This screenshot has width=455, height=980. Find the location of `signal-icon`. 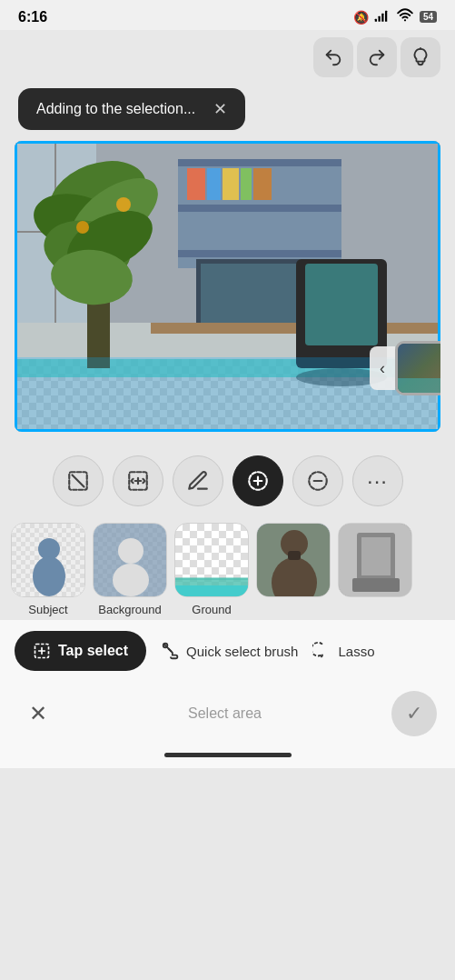

signal-icon is located at coordinates (382, 16).